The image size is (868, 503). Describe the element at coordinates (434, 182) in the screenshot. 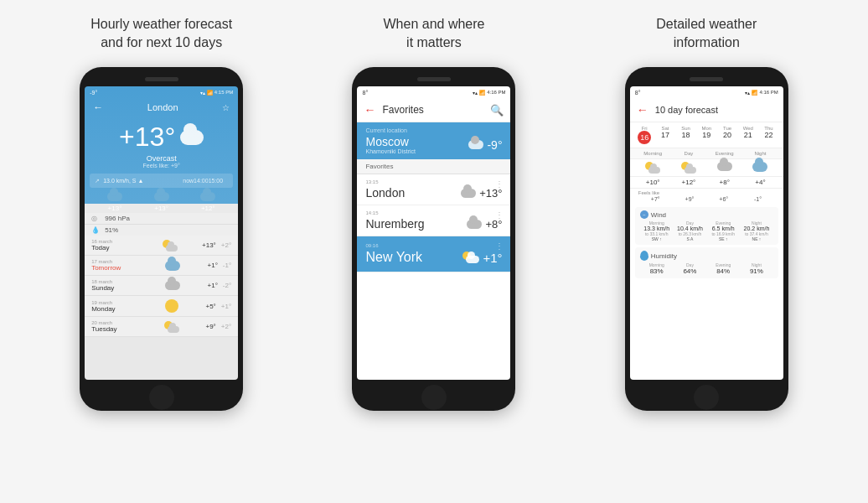

I see `fav-time-1: 13:15` at that location.